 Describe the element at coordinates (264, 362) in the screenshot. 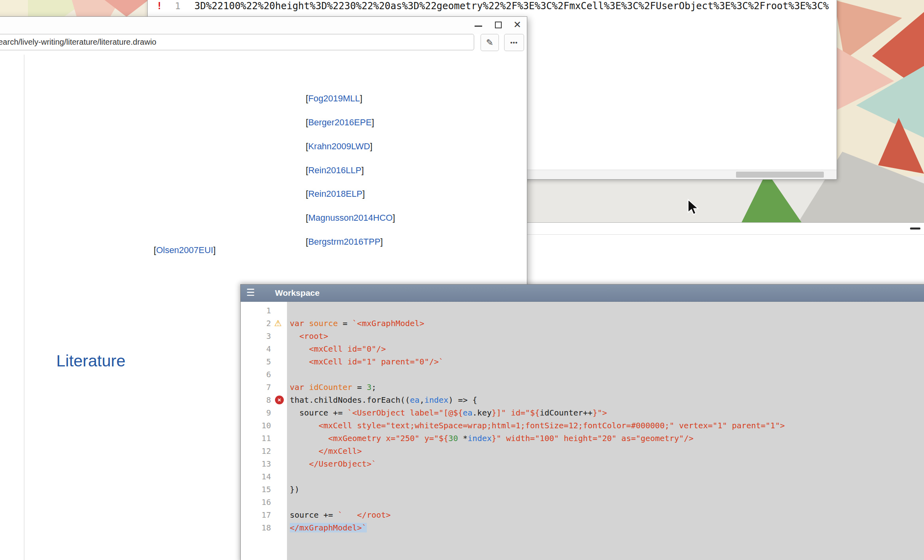

I see `gutter-row: 5` at that location.